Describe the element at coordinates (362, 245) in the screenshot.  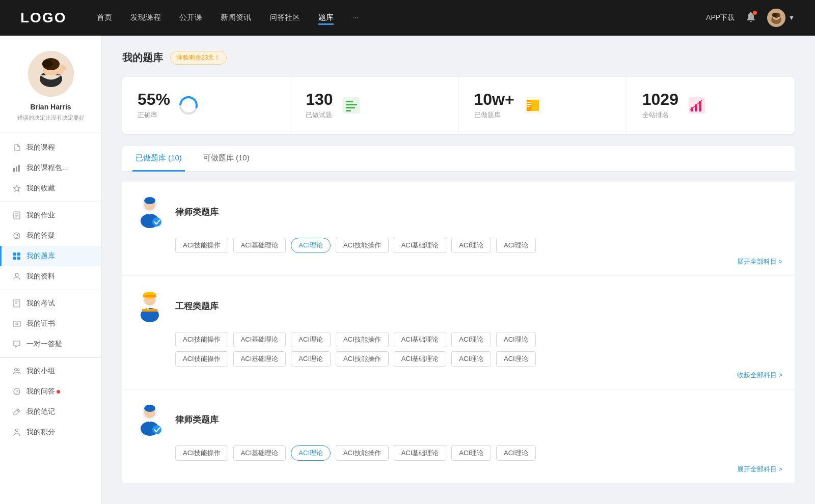
I see `tag-3: ACI技能操作` at that location.